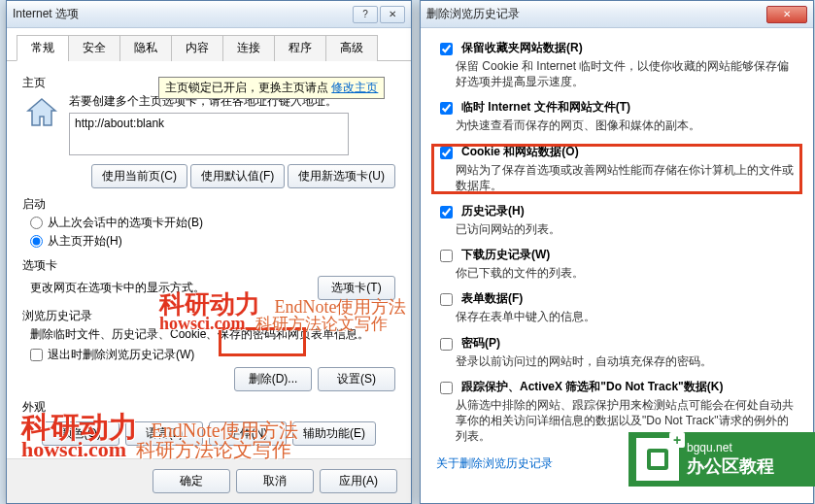  Describe the element at coordinates (209, 134) in the screenshot. I see `homepage-url-input` at that location.